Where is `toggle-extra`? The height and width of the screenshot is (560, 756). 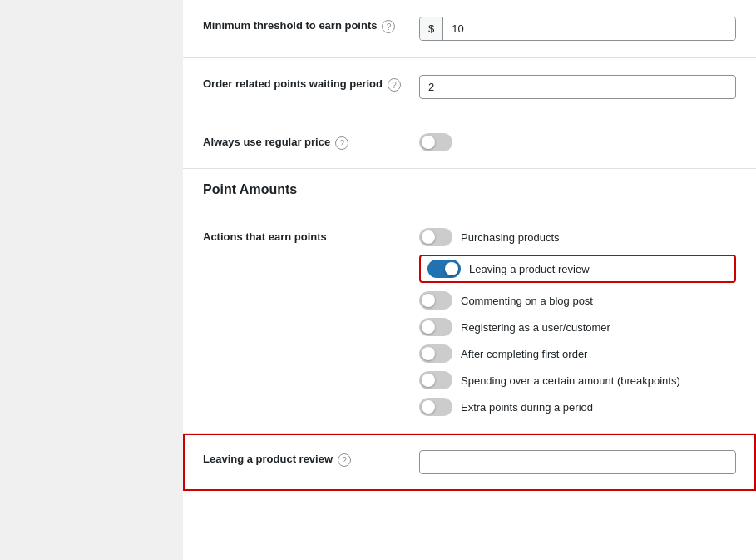
toggle-extra is located at coordinates (436, 407).